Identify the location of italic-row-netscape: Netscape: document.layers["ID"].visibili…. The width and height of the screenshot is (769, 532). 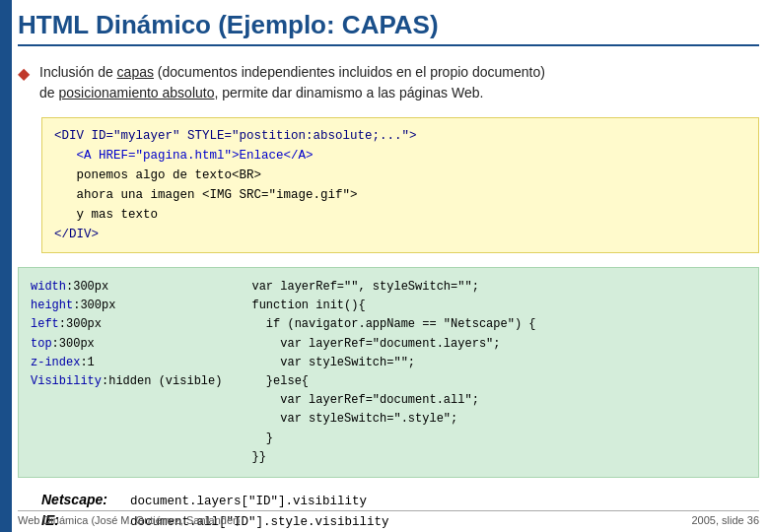
(400, 500).